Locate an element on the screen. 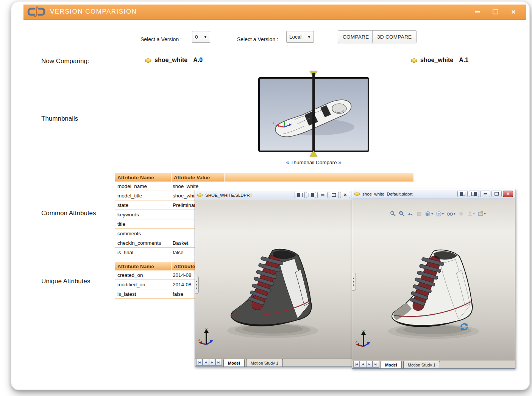 Image resolution: width=532 pixels, height=396 pixels. cad-viewport-left: Y x is located at coordinates (273, 279).